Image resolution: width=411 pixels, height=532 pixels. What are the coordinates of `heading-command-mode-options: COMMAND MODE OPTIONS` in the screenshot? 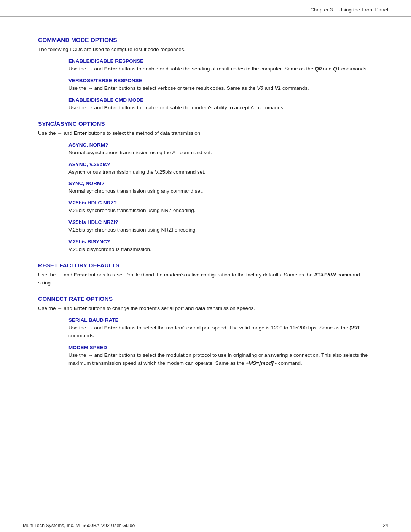 It's located at (206, 40).